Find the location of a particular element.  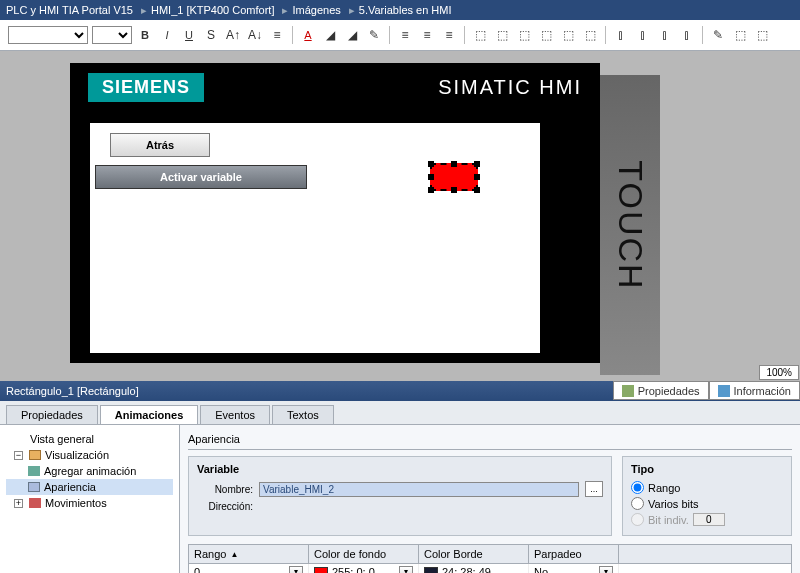

radio-rango: Rango is located at coordinates (707, 488).